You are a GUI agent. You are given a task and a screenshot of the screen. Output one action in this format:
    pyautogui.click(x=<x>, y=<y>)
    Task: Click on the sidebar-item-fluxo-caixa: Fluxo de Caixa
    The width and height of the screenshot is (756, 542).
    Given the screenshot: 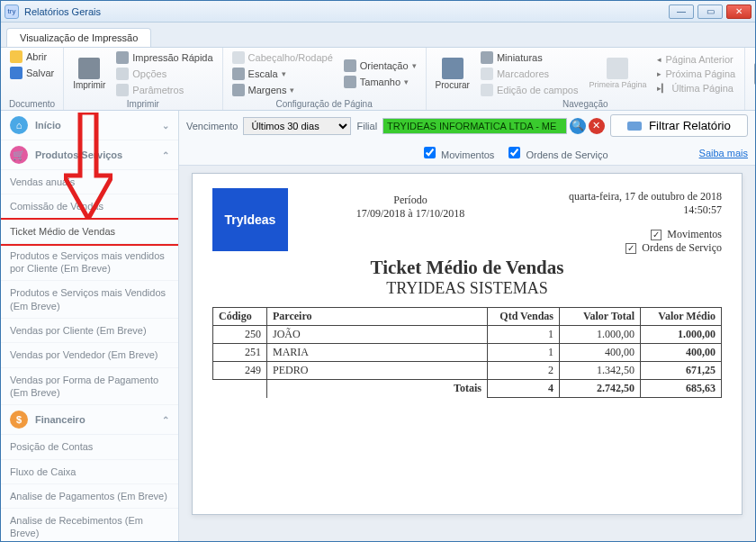 What is the action you would take?
    pyautogui.click(x=90, y=472)
    